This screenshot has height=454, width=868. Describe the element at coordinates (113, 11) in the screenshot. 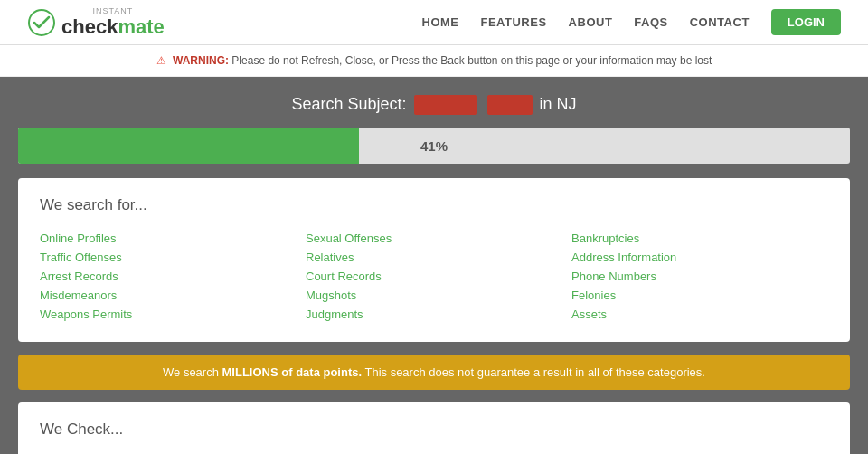

I see `logo-instant: INSTANT` at that location.